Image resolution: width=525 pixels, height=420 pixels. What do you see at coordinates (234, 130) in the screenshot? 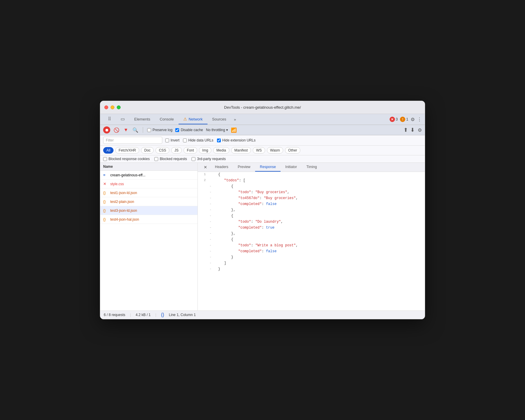
I see `network-conditions-icon: 📶` at bounding box center [234, 130].